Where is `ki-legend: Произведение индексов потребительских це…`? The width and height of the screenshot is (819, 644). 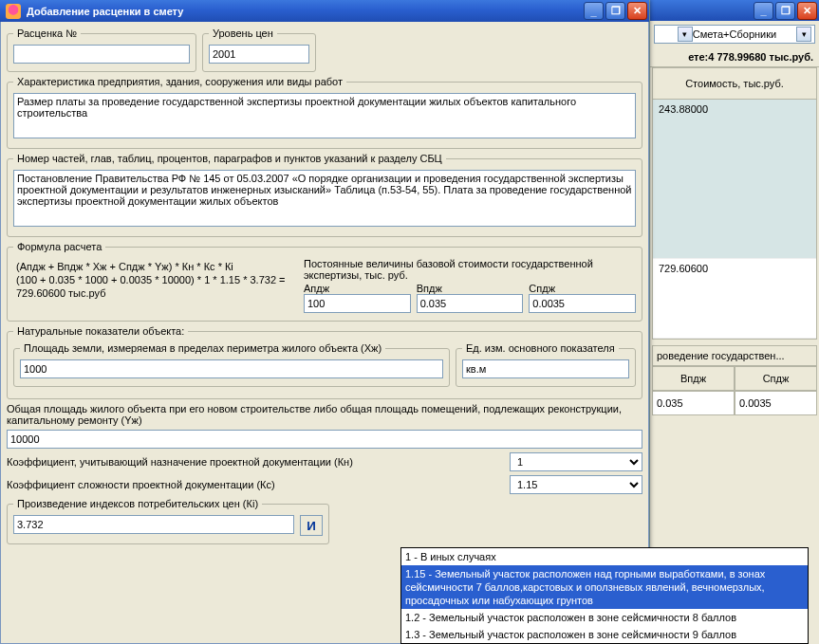
ki-legend: Произведение индексов потребительских це… is located at coordinates (138, 504).